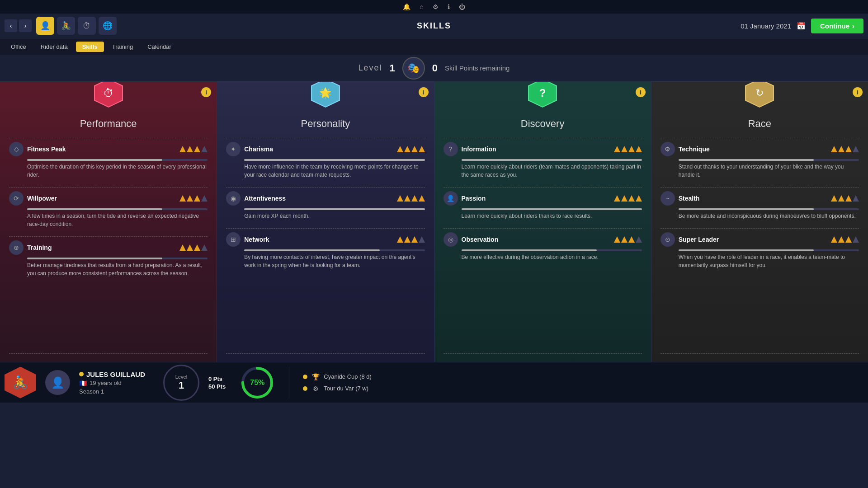 This screenshot has height=488, width=868. I want to click on home-icon: ⌂, so click(421, 7).